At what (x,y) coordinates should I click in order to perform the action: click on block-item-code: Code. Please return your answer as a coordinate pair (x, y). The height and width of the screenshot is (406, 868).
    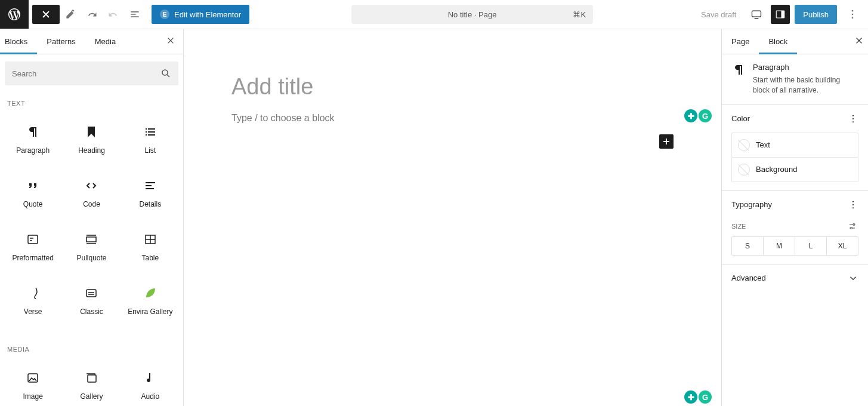
    Looking at the image, I should click on (91, 193).